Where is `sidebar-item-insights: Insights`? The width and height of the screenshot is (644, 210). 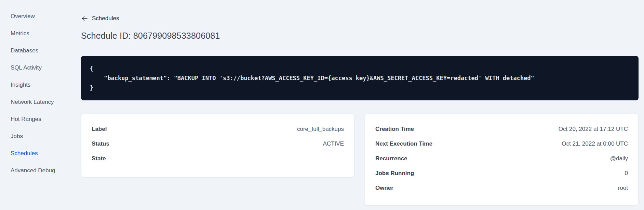 sidebar-item-insights: Insights is located at coordinates (33, 85).